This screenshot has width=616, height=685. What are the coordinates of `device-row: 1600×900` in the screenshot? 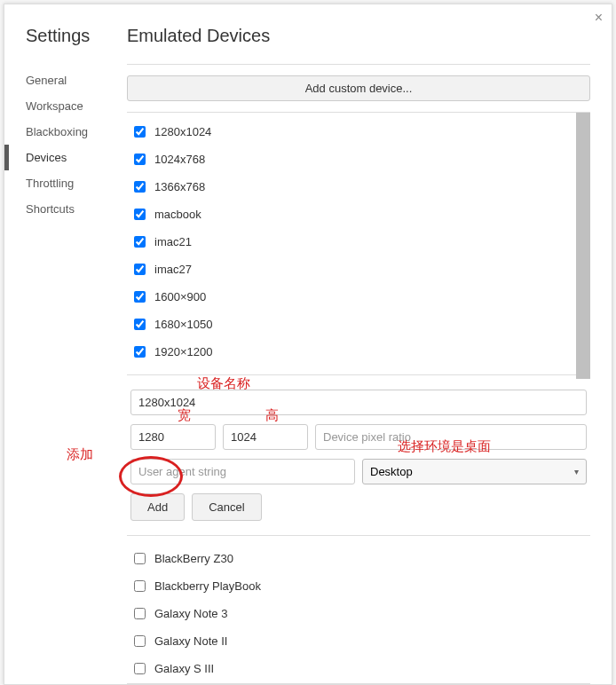 It's located at (359, 296).